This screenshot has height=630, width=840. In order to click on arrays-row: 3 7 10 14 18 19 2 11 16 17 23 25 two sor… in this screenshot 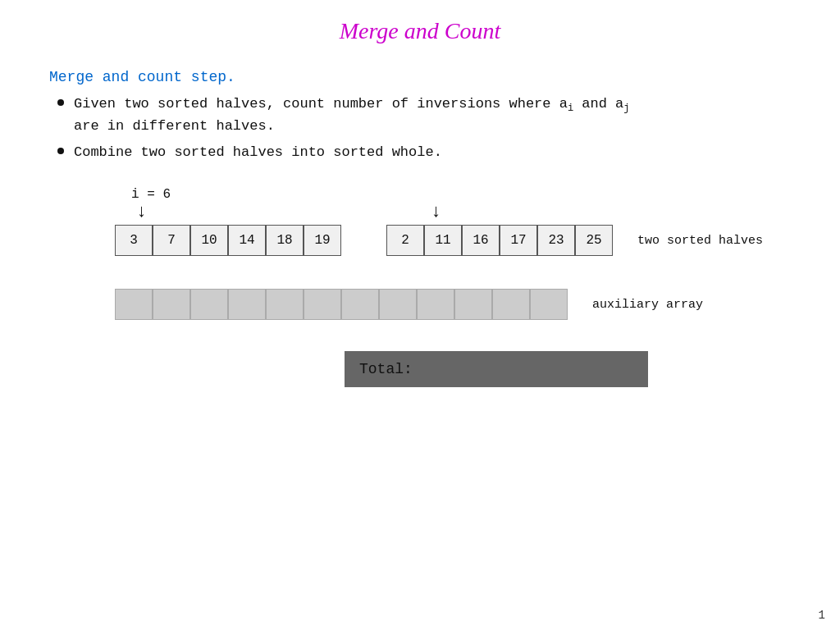, I will do `click(477, 240)`.